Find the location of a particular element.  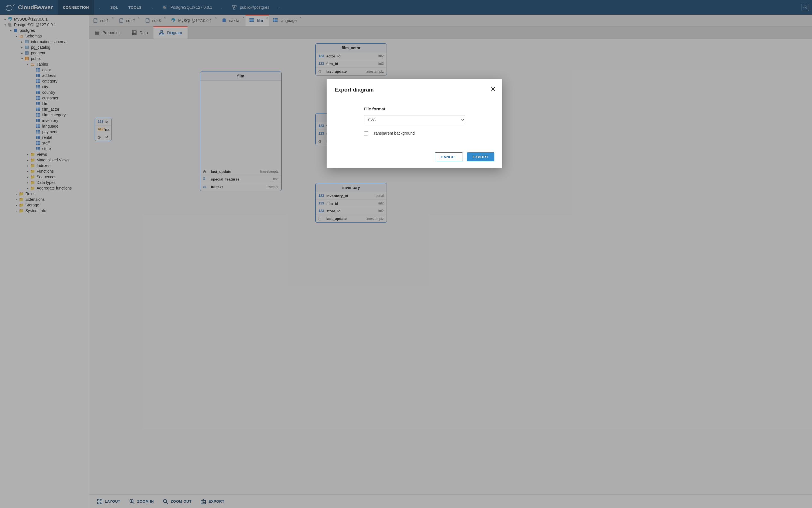

transparent-background-checkbox: Transparent background is located at coordinates (415, 133).